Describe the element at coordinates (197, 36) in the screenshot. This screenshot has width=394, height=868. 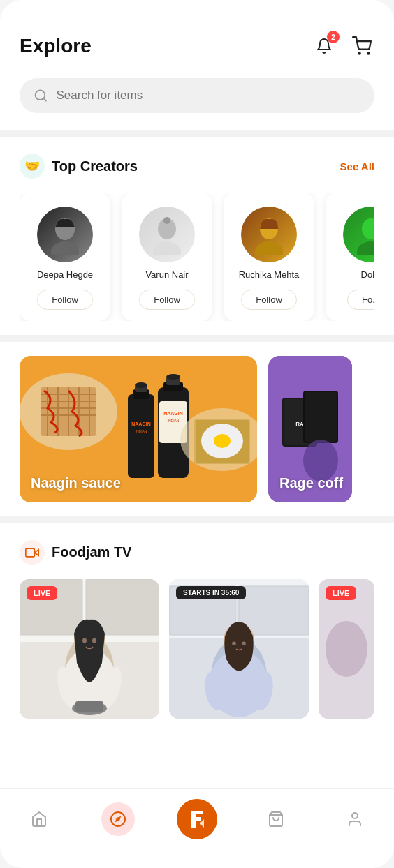
I see `header: Explore 2` at that location.